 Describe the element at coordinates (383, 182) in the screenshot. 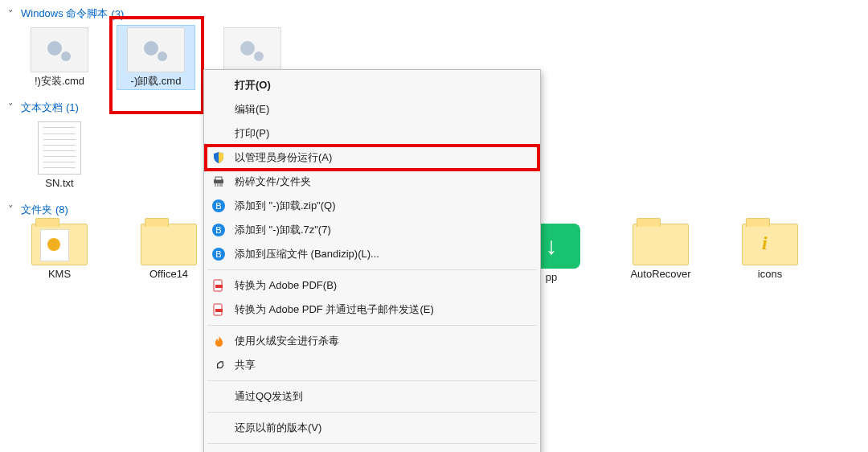

I see `menu-label: 粉碎文件/文件夹` at that location.